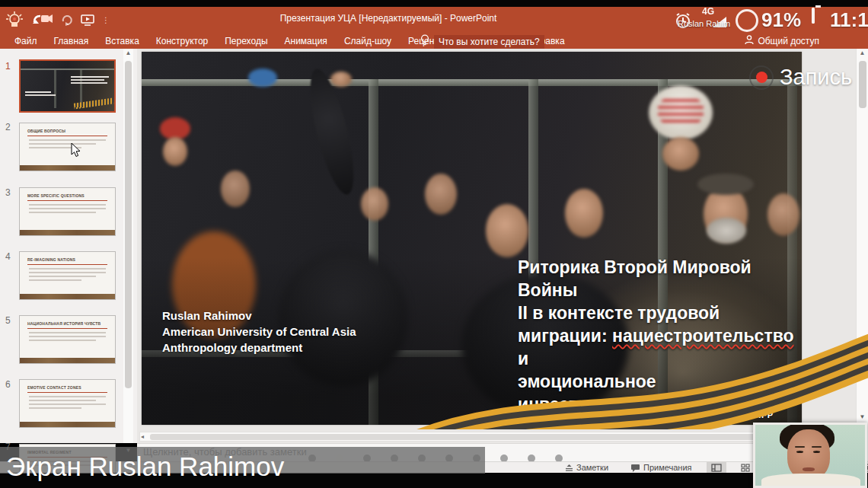  I want to click on clock-time: 11:14, so click(849, 20).